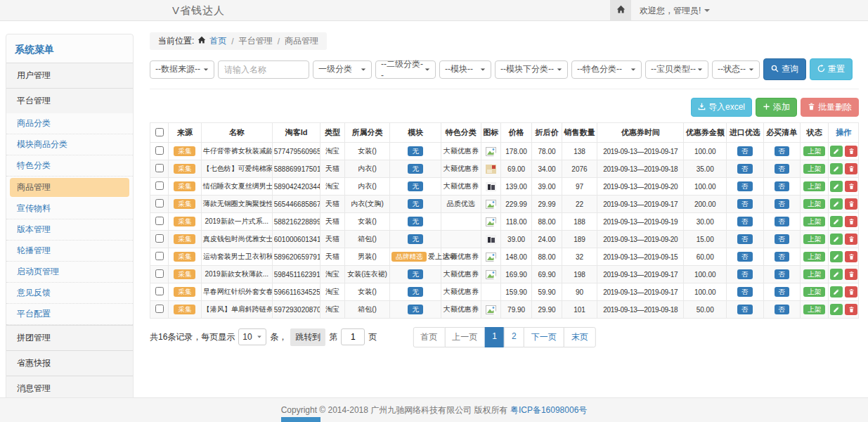 The height and width of the screenshot is (422, 868). I want to click on page-button-下一页: 下一页, so click(544, 338).